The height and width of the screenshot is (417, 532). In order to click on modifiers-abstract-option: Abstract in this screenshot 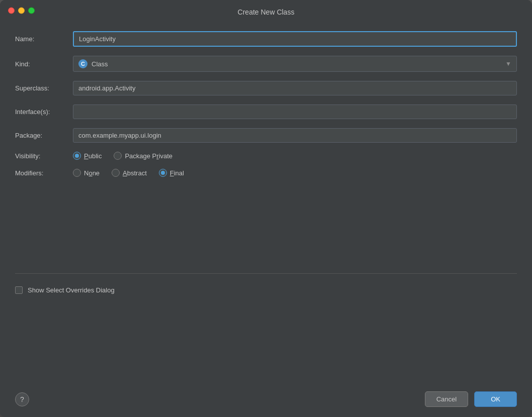, I will do `click(129, 173)`.